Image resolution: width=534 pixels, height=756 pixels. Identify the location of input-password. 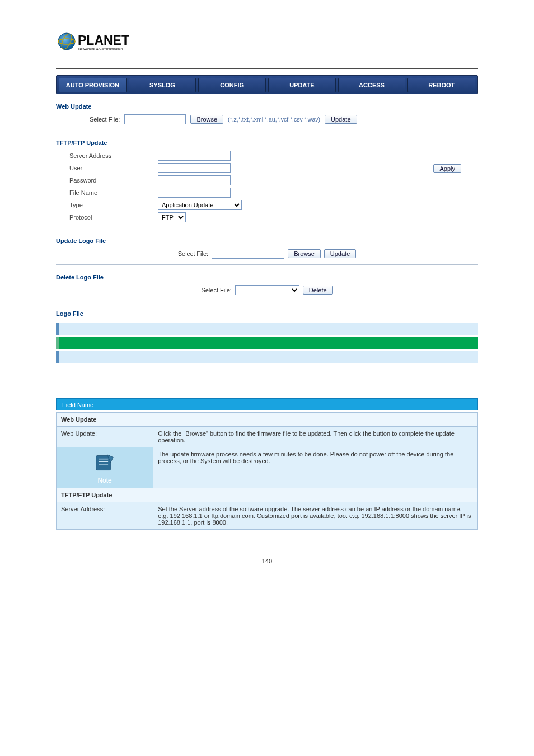
(194, 180).